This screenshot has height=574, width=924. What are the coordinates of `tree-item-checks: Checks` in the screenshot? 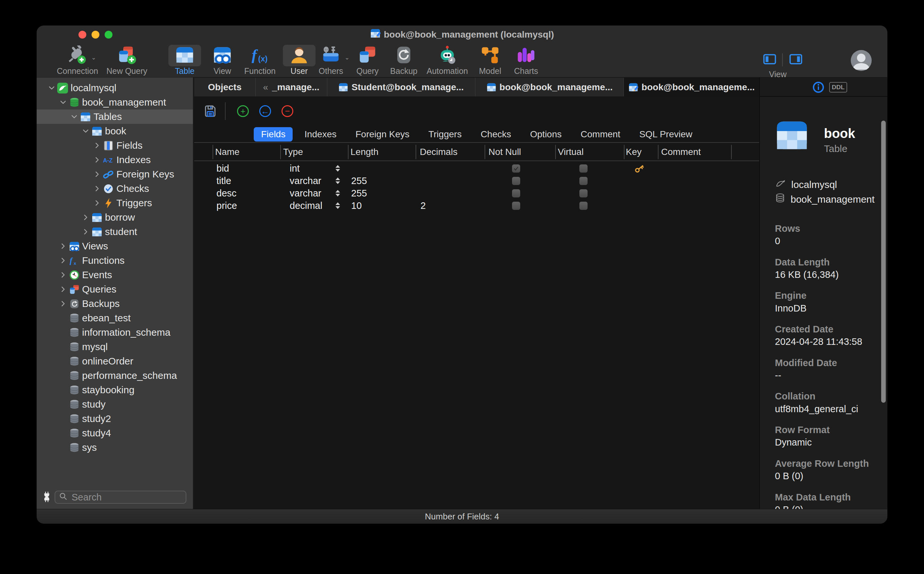 It's located at (115, 189).